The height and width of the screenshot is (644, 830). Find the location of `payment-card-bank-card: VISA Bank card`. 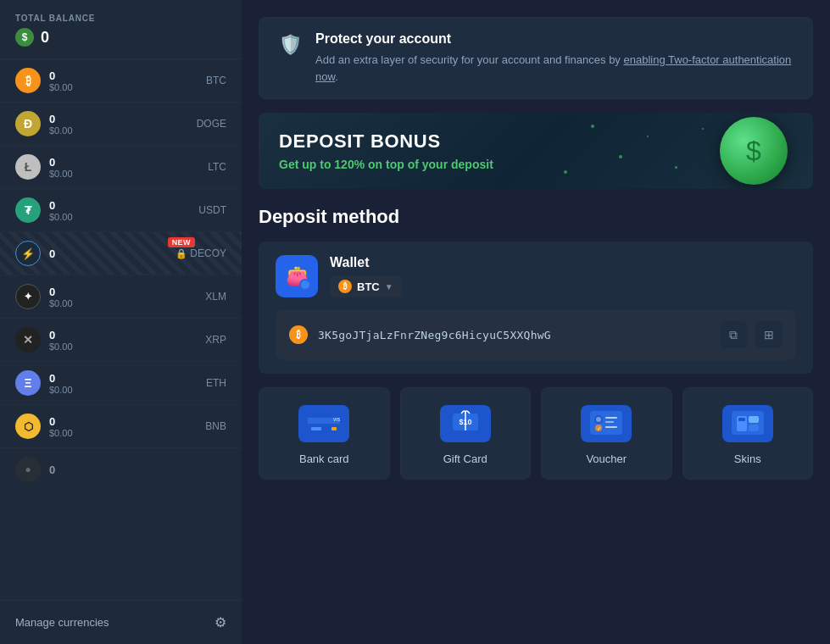

payment-card-bank-card: VISA Bank card is located at coordinates (324, 434).